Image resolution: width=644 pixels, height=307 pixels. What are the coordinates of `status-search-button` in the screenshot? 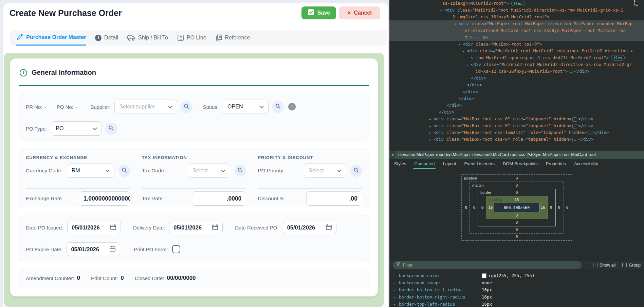 It's located at (278, 107).